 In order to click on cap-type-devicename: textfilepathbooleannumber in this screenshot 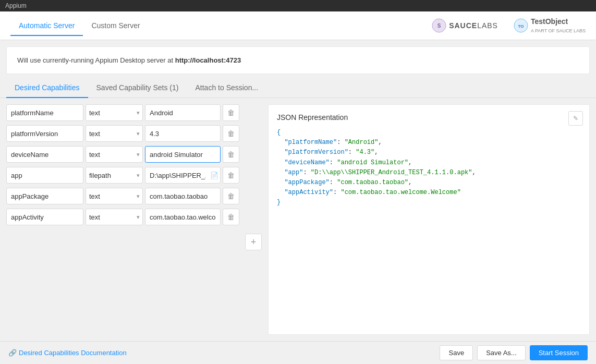, I will do `click(114, 154)`.